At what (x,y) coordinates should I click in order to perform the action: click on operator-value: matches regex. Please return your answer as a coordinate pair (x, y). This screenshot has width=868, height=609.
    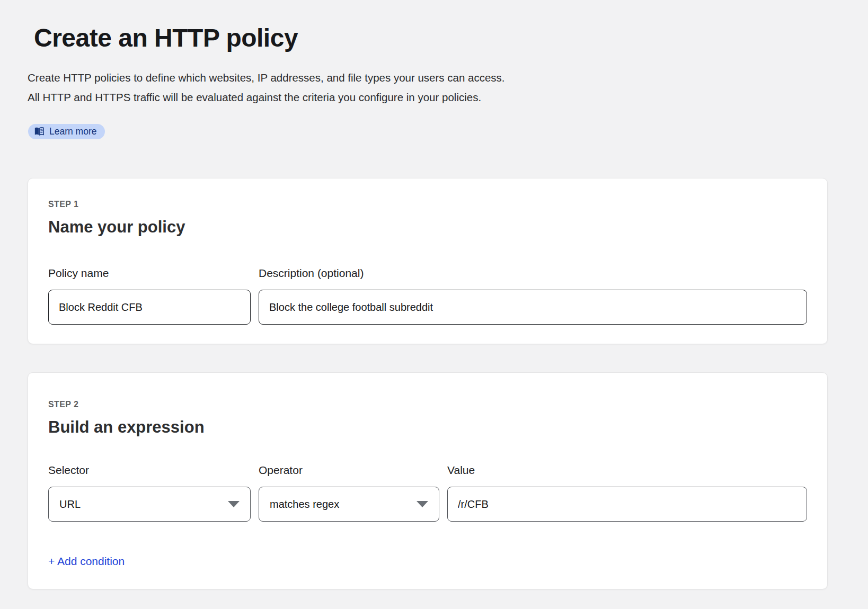
    Looking at the image, I should click on (304, 504).